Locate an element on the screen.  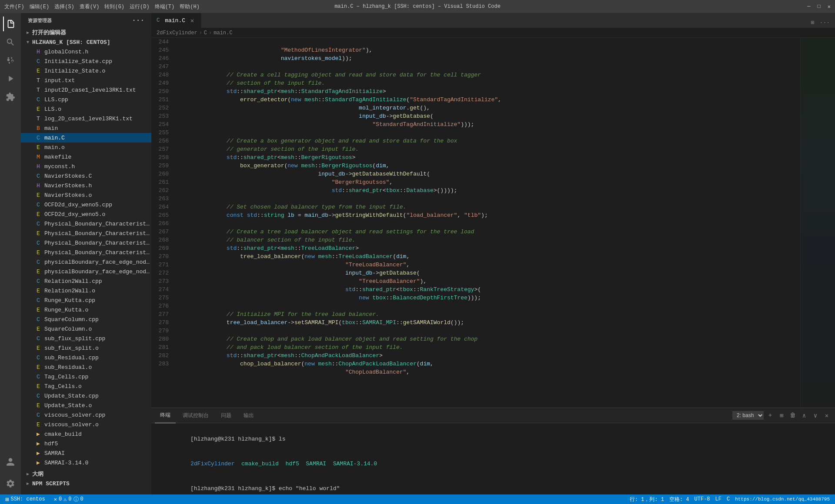
indentation: 空格: 4 is located at coordinates (679, 499).